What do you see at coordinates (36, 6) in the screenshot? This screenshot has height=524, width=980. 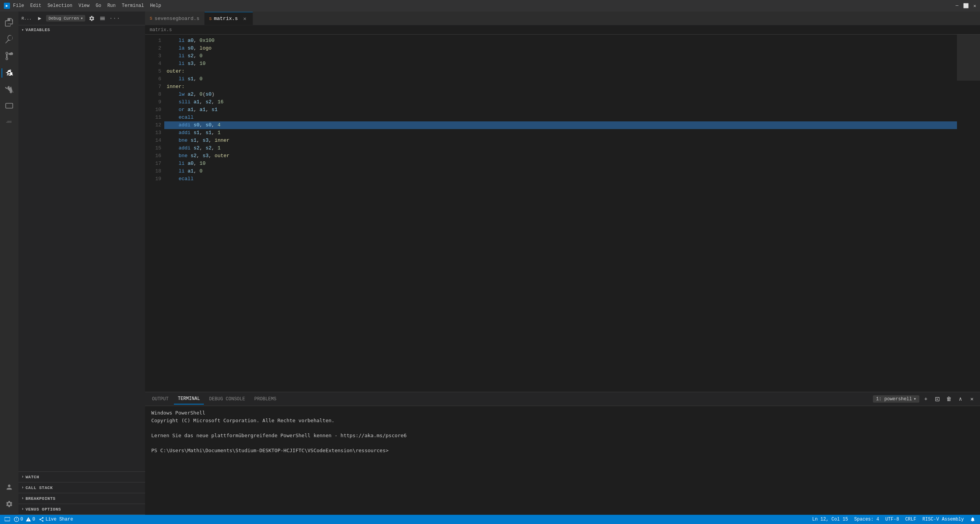 I see `menu-edit: Edit` at bounding box center [36, 6].